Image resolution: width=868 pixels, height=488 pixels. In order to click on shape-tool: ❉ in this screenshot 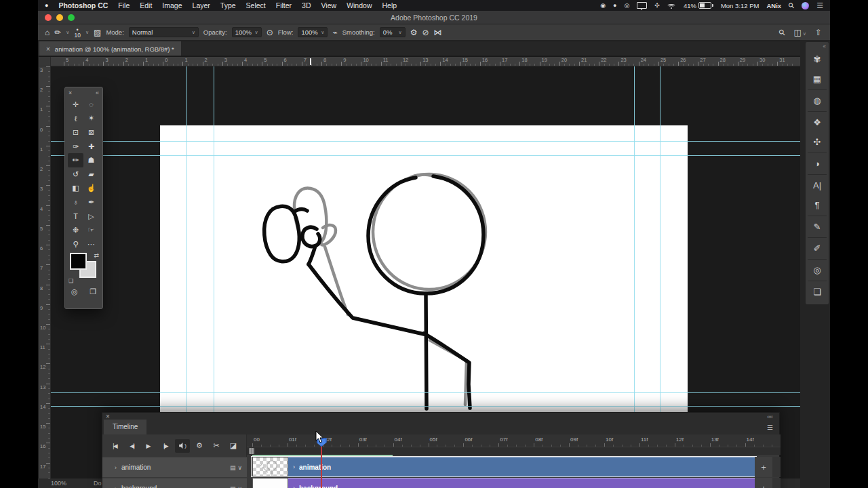, I will do `click(76, 230)`.